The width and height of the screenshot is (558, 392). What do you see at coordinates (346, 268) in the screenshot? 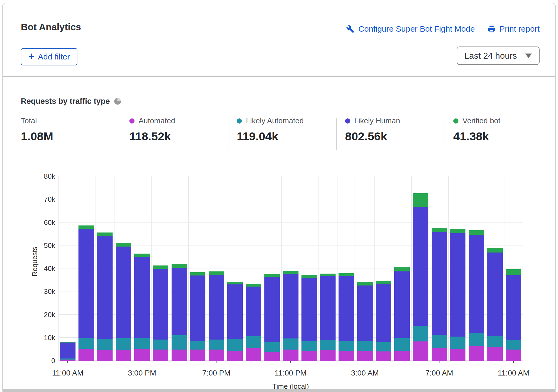
I see `bar-2-00-am` at bounding box center [346, 268].